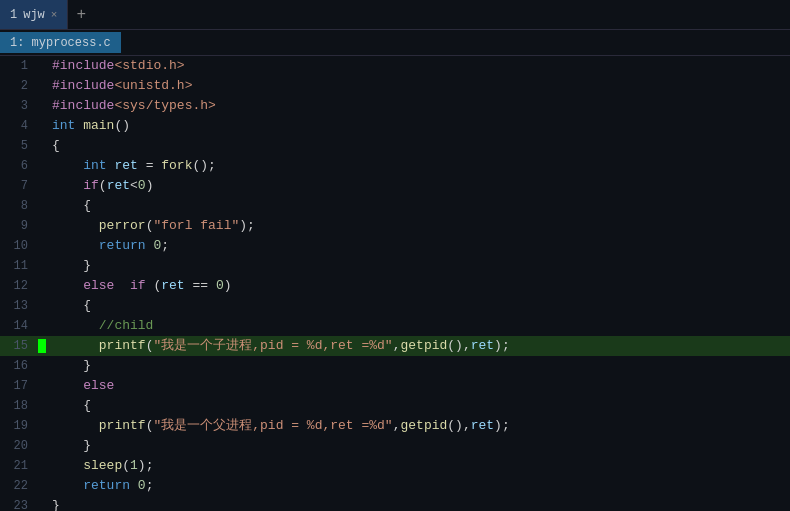 This screenshot has height=511, width=790. Describe the element at coordinates (18, 406) in the screenshot. I see `line-number-18: 18` at that location.